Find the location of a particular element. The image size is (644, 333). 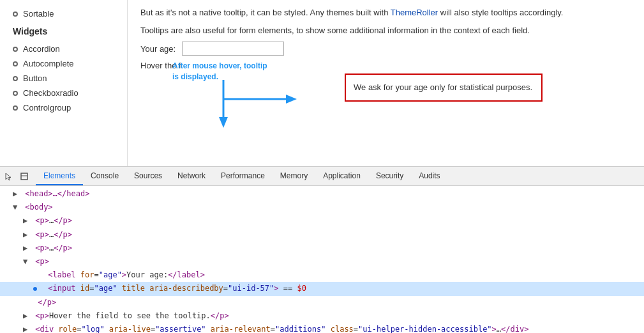

tab-console: Console is located at coordinates (105, 176).